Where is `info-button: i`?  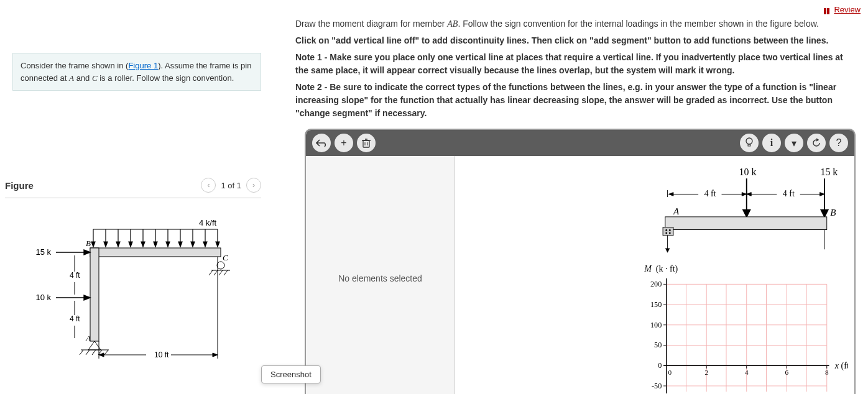
info-button: i is located at coordinates (772, 143).